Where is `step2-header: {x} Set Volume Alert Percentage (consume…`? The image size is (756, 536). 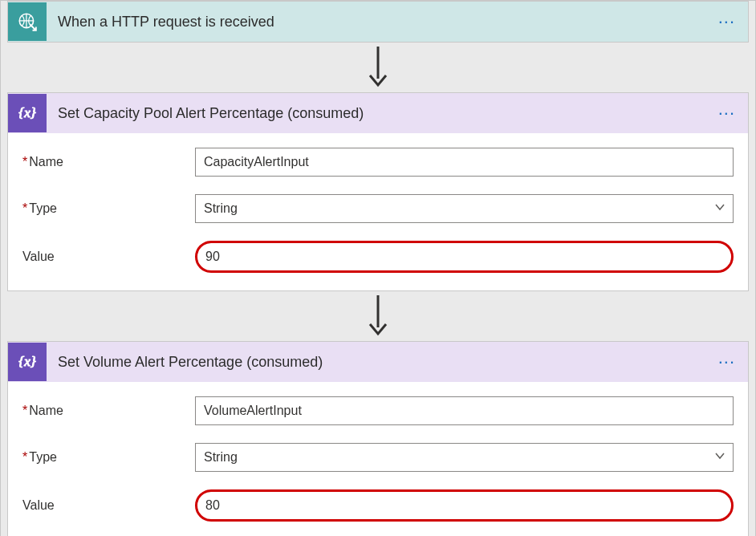
step2-header: {x} Set Volume Alert Percentage (consume… is located at coordinates (378, 362).